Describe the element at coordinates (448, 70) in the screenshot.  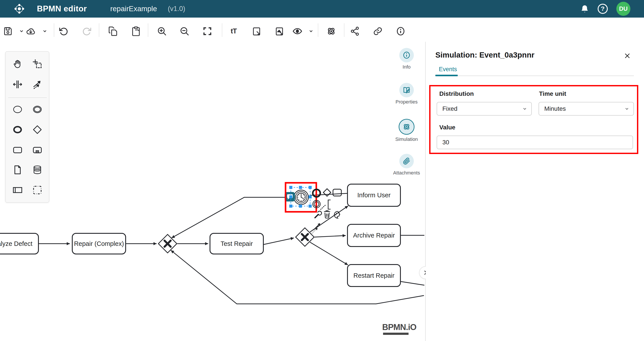
I see `tab-events: Events` at that location.